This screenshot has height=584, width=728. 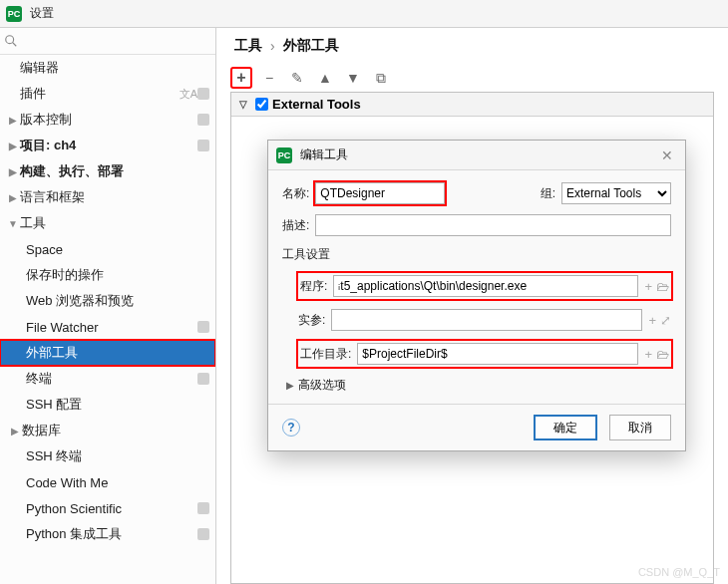 I want to click on breadcrumb-part: 工具, so click(x=248, y=46).